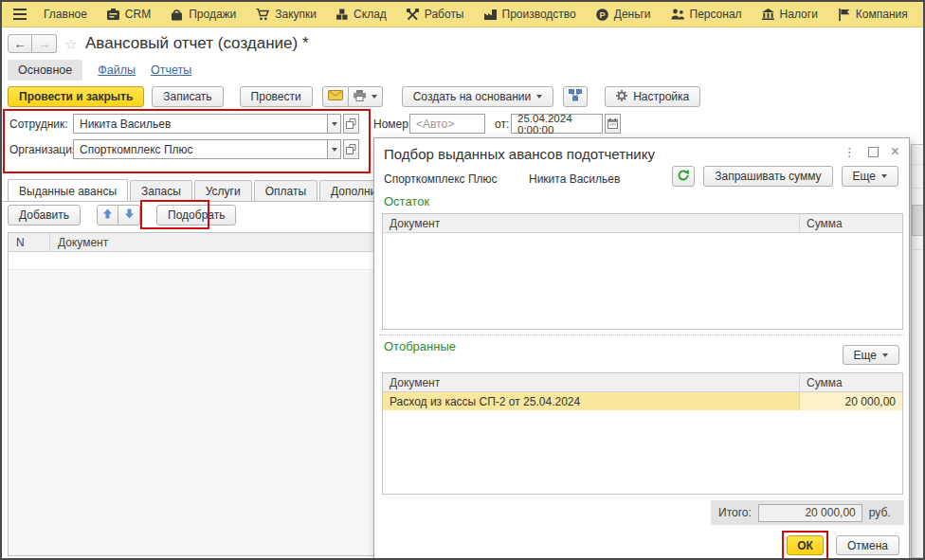 The image size is (925, 560). What do you see at coordinates (662, 97) in the screenshot?
I see `settings-label: Настройка` at bounding box center [662, 97].